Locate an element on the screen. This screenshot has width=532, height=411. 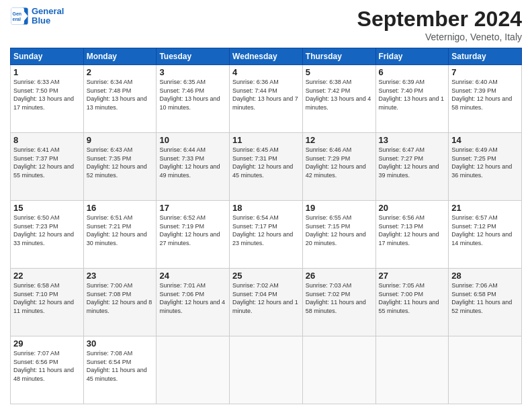
day-info: Sunrise: 6:43 AMSunset: 7:35 PMDaylight:… is located at coordinates (120, 163).